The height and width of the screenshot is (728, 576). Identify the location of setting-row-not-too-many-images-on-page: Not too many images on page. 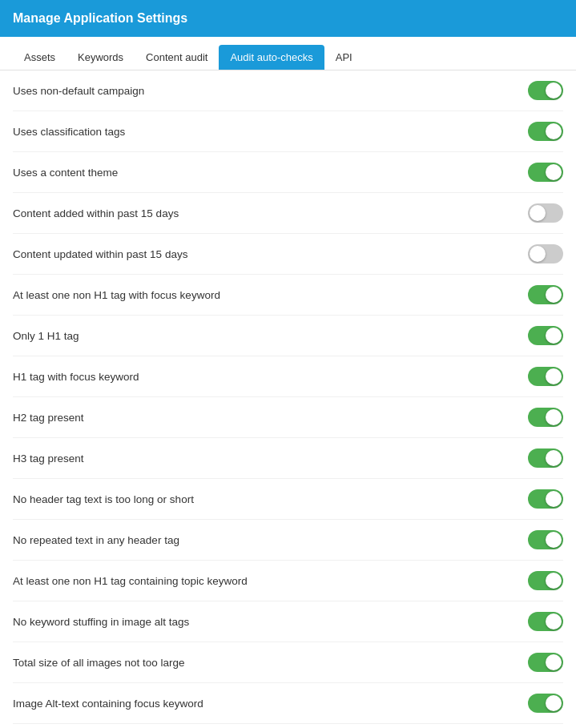
(288, 726).